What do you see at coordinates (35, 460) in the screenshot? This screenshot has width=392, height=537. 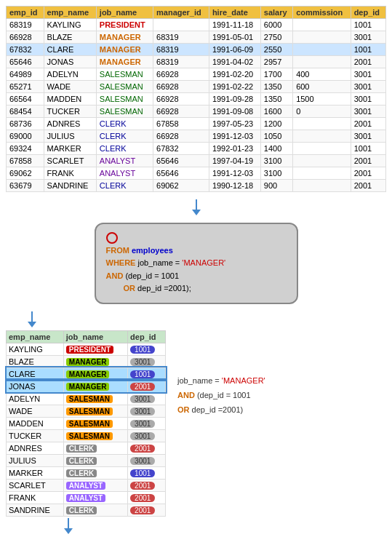 I see `middle-cell-emp-name: JULIUS` at bounding box center [35, 460].